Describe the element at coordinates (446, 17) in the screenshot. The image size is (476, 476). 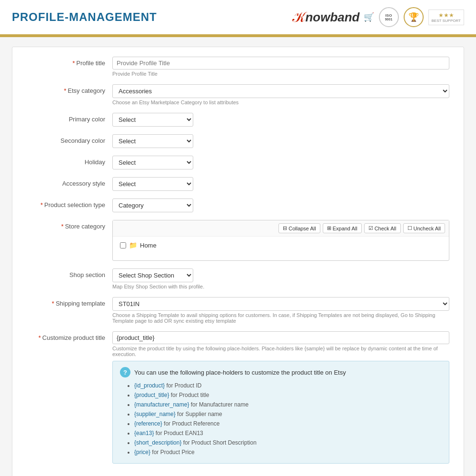
I see `best-support-badge: ★★★ BEST SUPPORT` at that location.